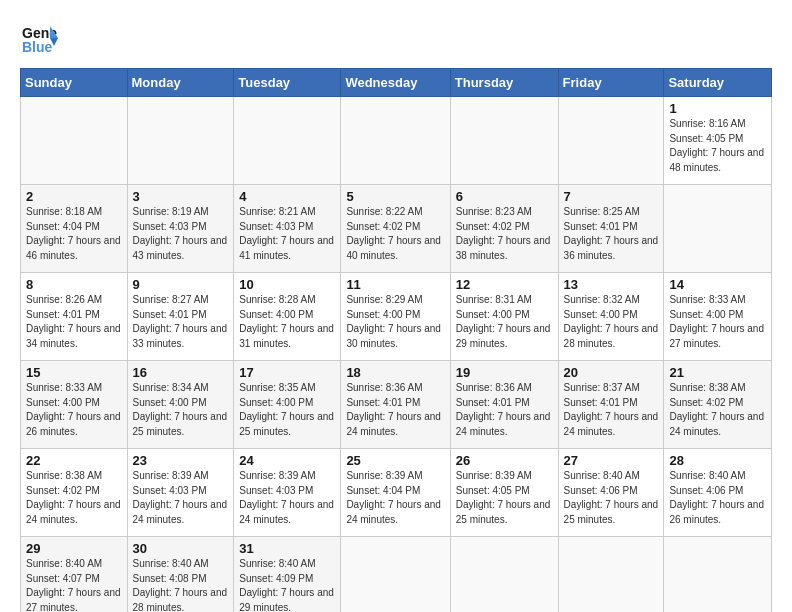  What do you see at coordinates (504, 322) in the screenshot?
I see `day-detail: Sunrise: 8:31 AMSunset: 4:00 PMDaylight:…` at bounding box center [504, 322].